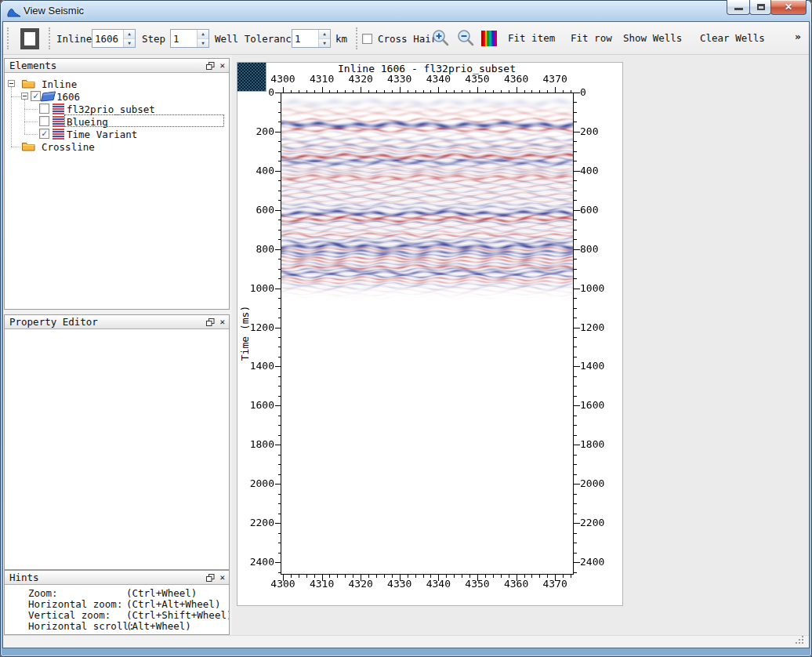  I want to click on minimize-button, so click(738, 8).